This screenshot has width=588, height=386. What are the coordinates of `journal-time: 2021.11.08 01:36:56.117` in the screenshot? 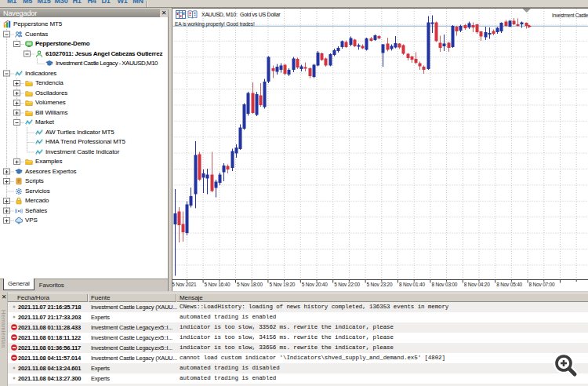 It's located at (49, 348).